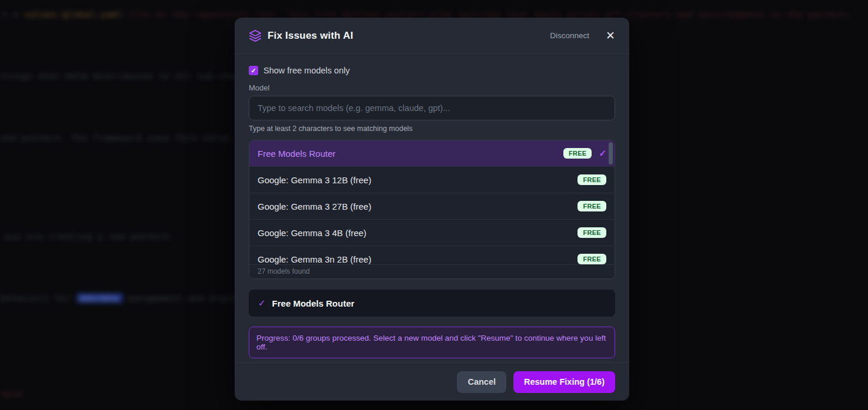 The height and width of the screenshot is (410, 868). I want to click on model-name: Google: Gemma 3n 2B (free), so click(314, 260).